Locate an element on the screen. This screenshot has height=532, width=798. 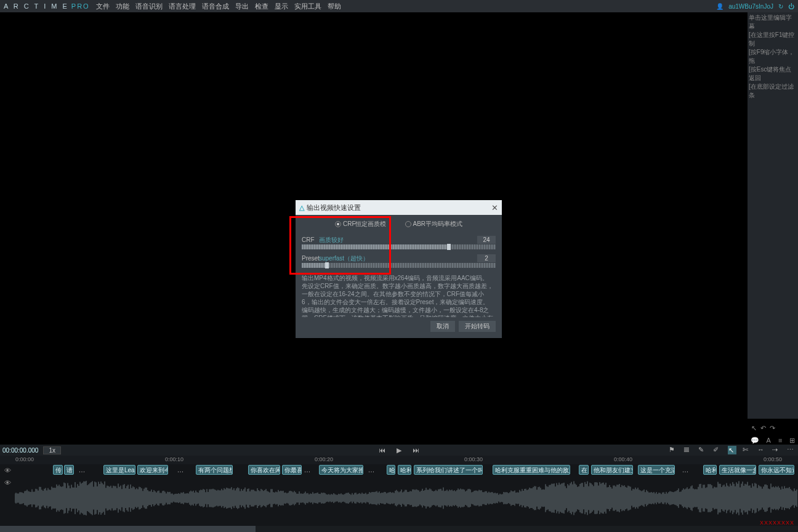
cut-icon: ✄ is located at coordinates (747, 450).